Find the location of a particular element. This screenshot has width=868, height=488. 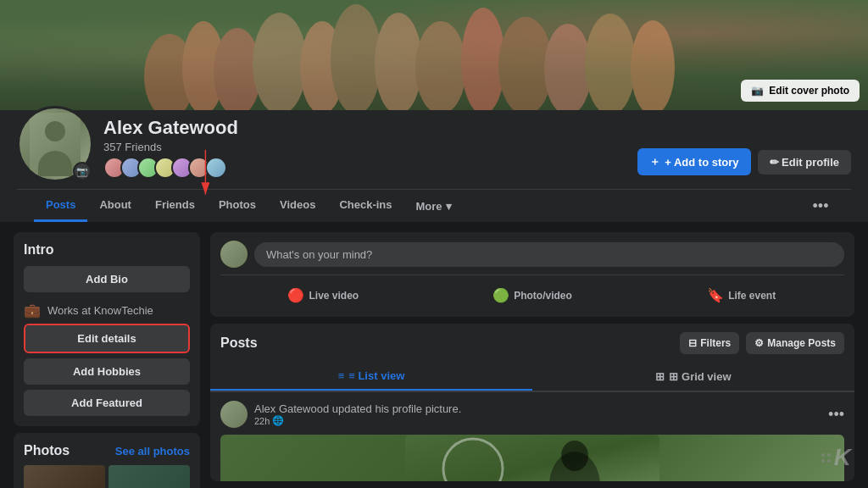

photos-grid is located at coordinates (107, 476).